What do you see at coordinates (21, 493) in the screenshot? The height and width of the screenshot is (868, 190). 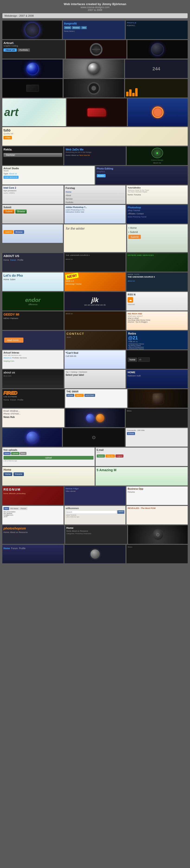 I see `regnum-productkey: productkey` at bounding box center [21, 493].